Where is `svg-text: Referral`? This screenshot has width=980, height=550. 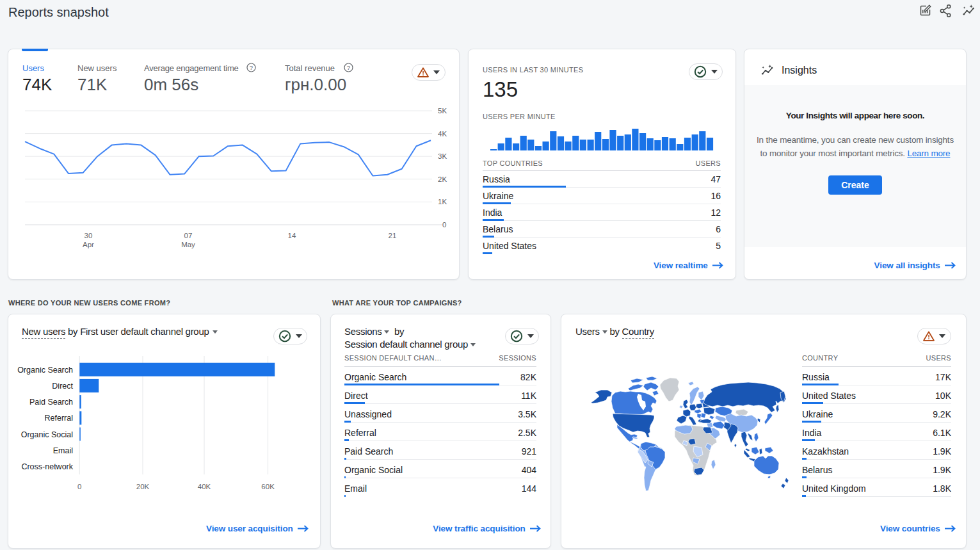
svg-text: Referral is located at coordinates (59, 418).